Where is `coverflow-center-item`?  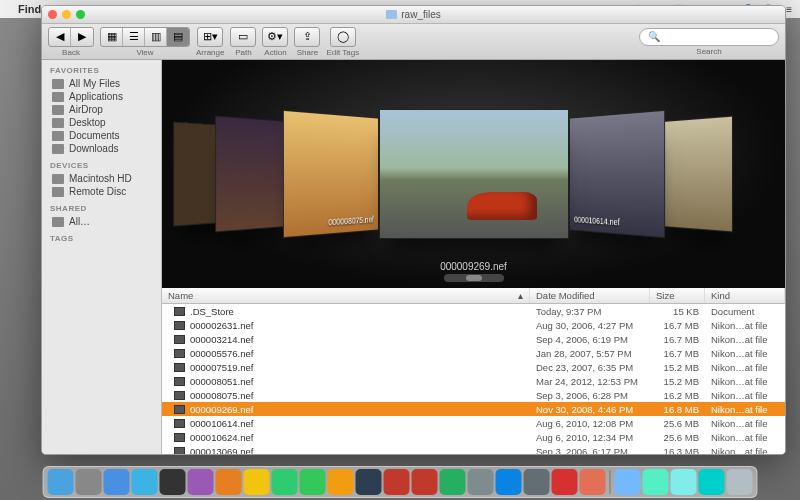 coverflow-center-item is located at coordinates (474, 174).